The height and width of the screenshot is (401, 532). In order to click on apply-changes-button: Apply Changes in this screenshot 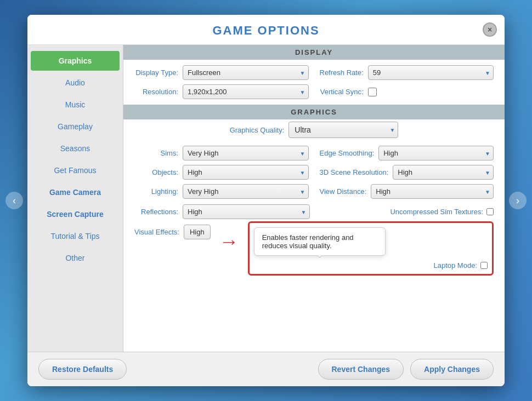, I will do `click(452, 369)`.